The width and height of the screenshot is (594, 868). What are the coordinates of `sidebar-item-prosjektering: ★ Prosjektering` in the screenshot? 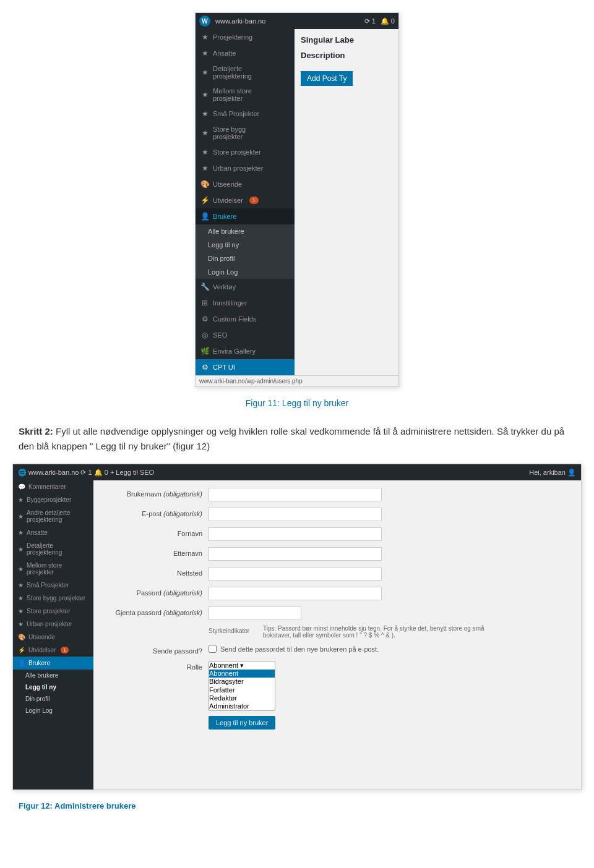 It's located at (245, 37).